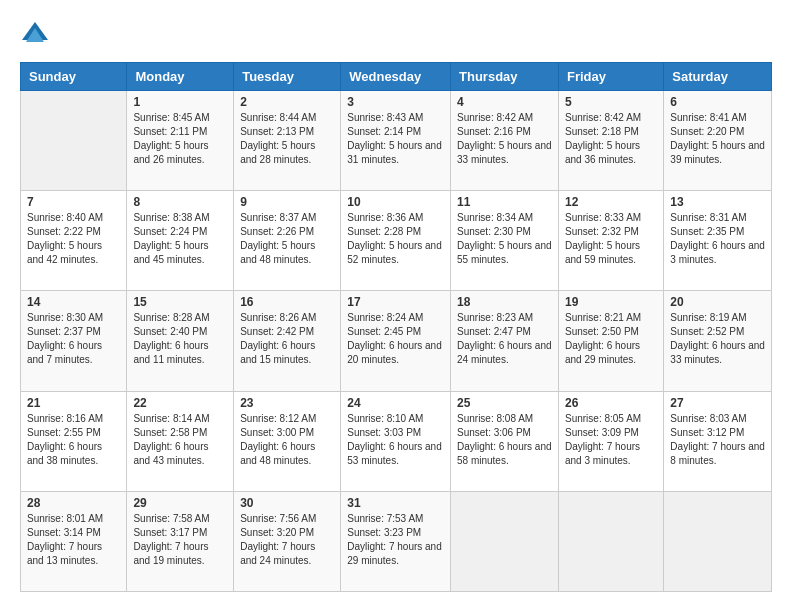 This screenshot has height=612, width=792. I want to click on day-info: Sunrise: 8:30 AM Sunset: 2:37 PM Dayligh…, so click(74, 339).